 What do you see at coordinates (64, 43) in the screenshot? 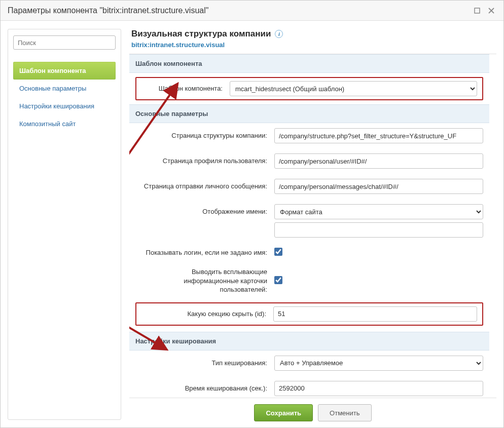
I see `search-input` at bounding box center [64, 43].